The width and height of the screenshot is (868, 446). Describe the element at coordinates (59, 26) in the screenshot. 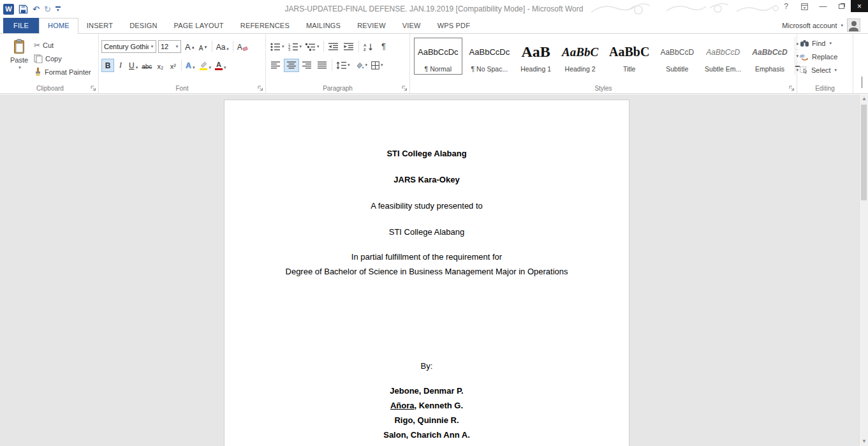

I see `tab-home: HOME` at that location.